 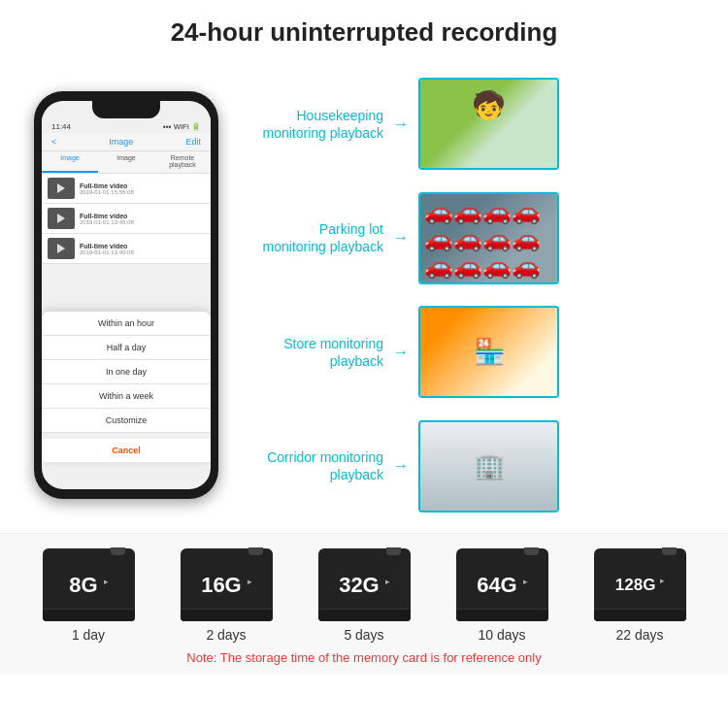 What do you see at coordinates (313, 466) in the screenshot?
I see `monitoring-label-corridor: Corridor monitoringplayback` at bounding box center [313, 466].